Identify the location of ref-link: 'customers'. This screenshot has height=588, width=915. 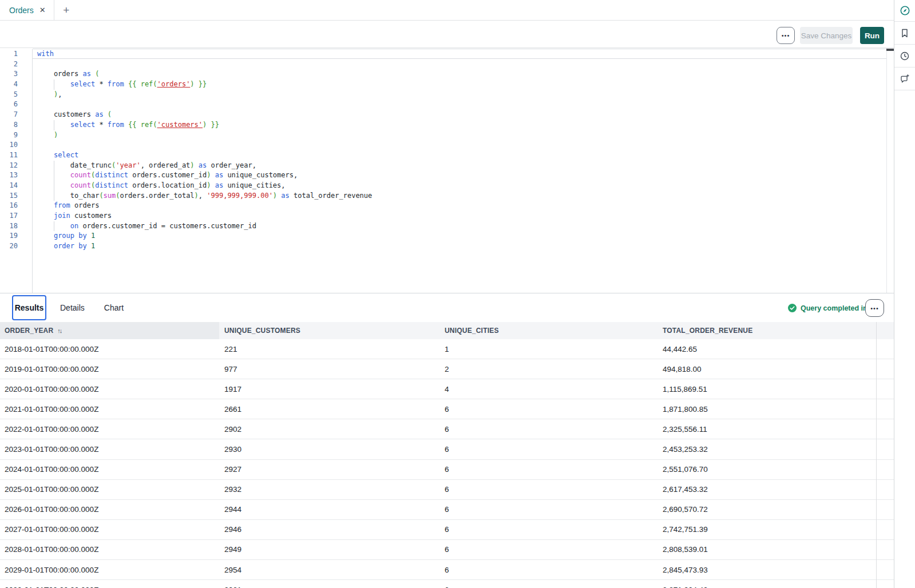
(180, 125).